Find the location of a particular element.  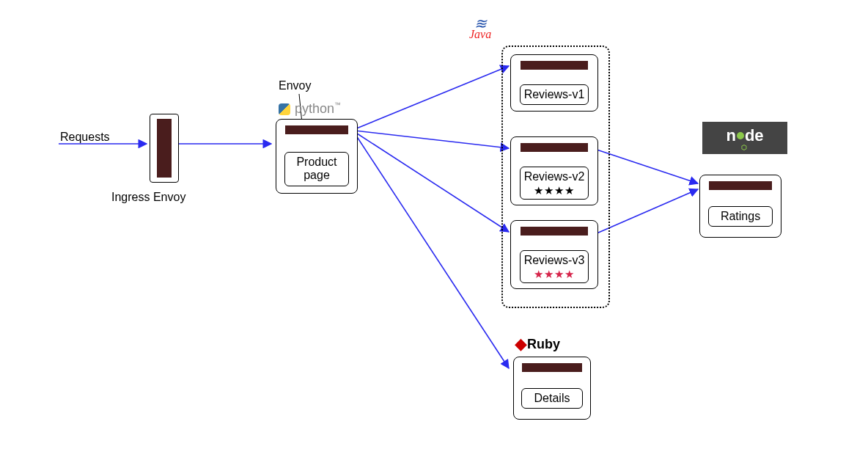

ingress-envoy-label: Ingress Envoy is located at coordinates (148, 197).